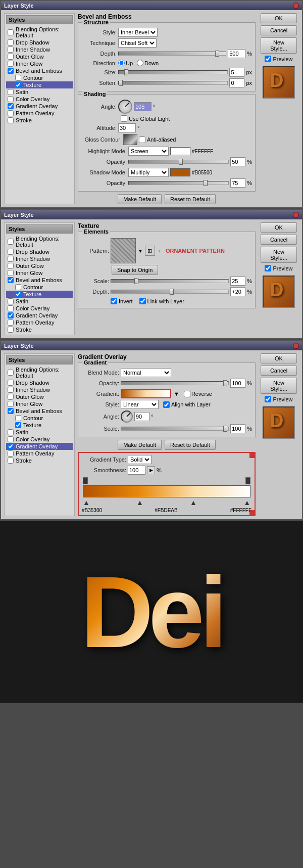 The image size is (303, 868). Describe the element at coordinates (39, 308) in the screenshot. I see `p2-color-overlay: Color Overlay` at that location.